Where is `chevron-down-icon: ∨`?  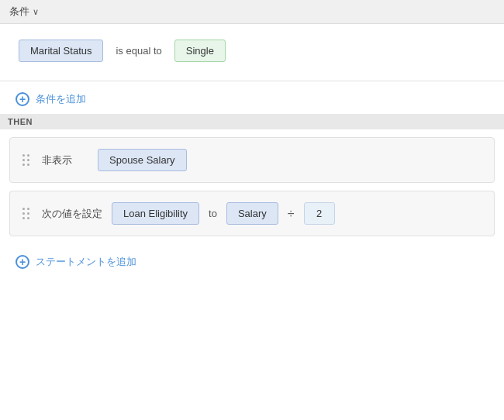 chevron-down-icon: ∨ is located at coordinates (36, 12).